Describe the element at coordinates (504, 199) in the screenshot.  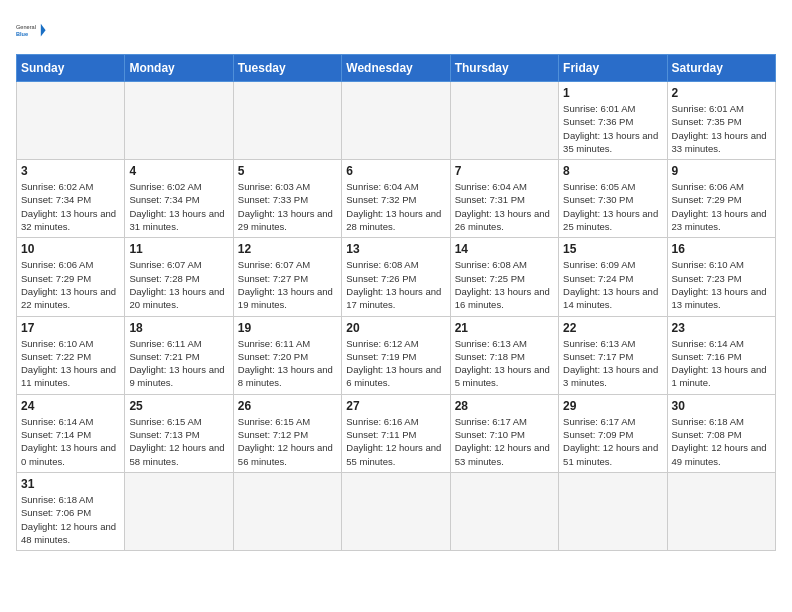
I see `calendar-cell: 7Sunrise: 6:04 AM Sunset: 7:31 PM Daylig…` at that location.